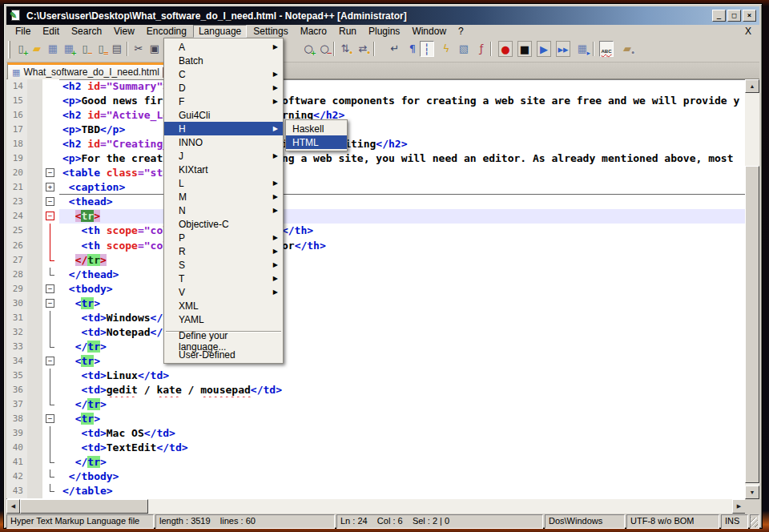 This screenshot has width=769, height=532. I want to click on menubar-item-run: Run, so click(348, 31).